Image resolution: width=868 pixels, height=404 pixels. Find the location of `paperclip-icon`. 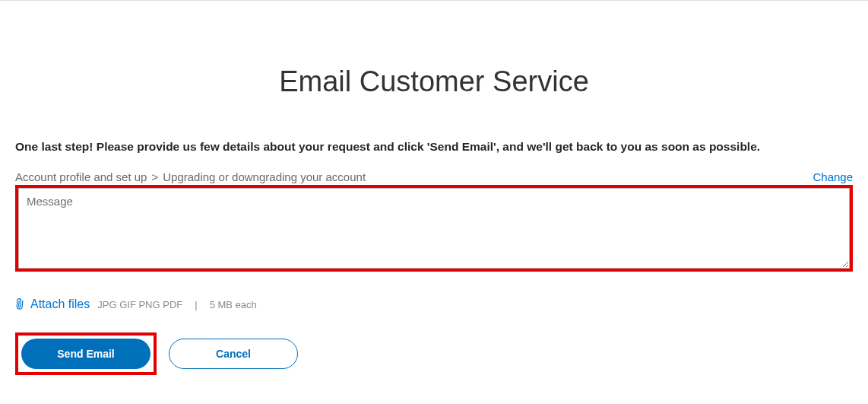

paperclip-icon is located at coordinates (21, 304).